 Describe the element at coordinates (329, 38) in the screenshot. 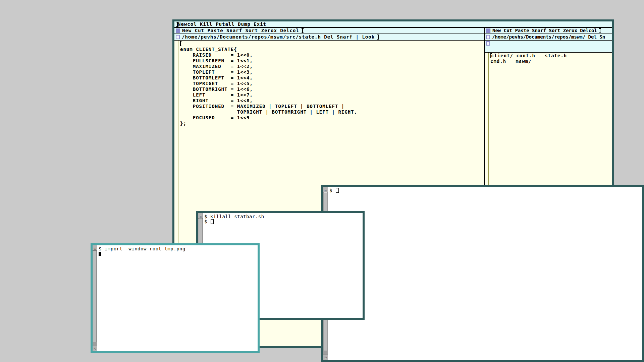

I see `window-tag-state-h: /home/pevhs/Documents/repos/mswm/src/sta…` at that location.